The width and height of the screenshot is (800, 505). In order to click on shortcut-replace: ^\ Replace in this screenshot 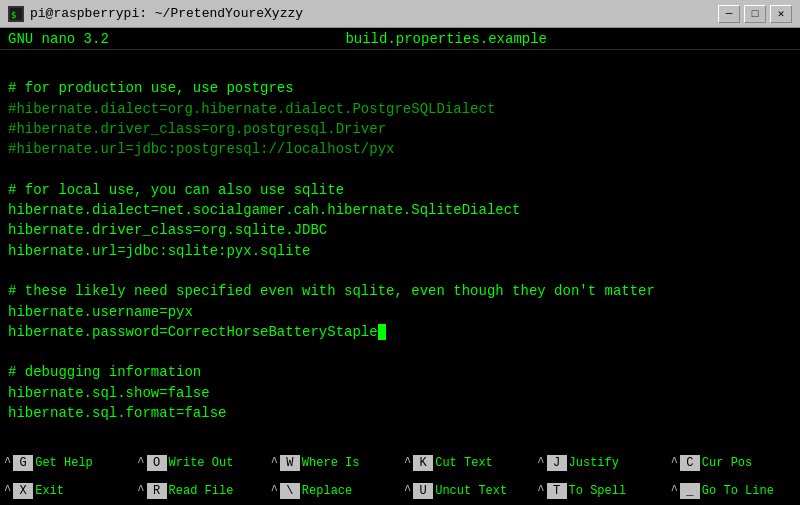, I will do `click(334, 491)`.